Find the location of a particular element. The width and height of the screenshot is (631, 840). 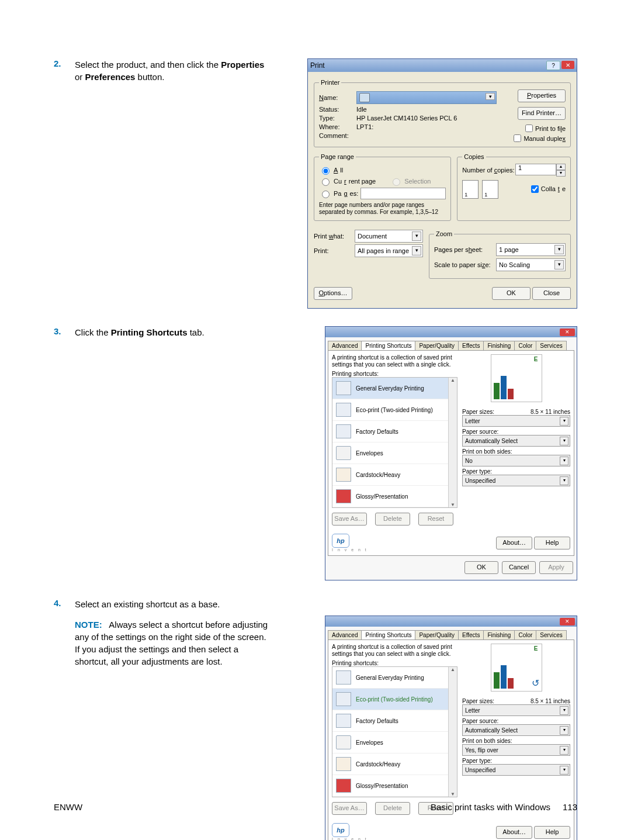

type-value: HP LaserJet CM1410 Series PCL 6 is located at coordinates (427, 118).